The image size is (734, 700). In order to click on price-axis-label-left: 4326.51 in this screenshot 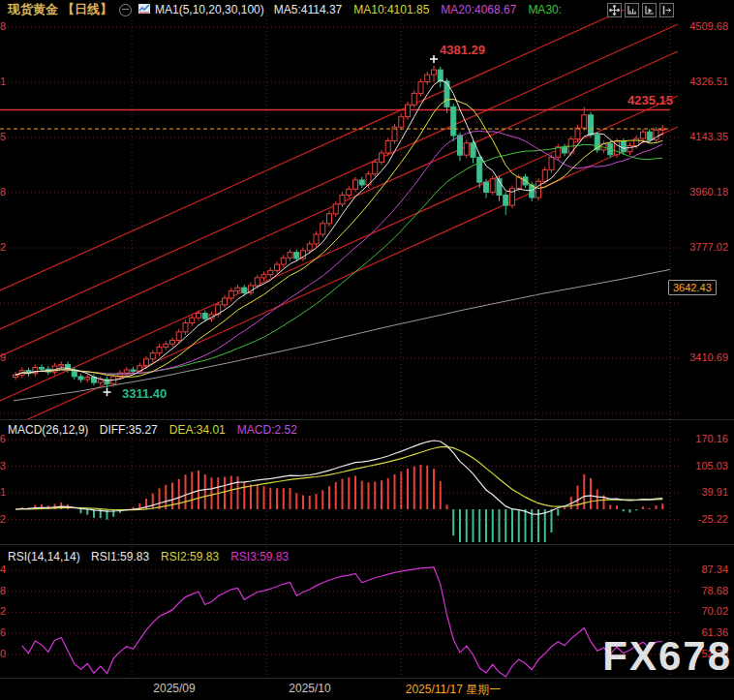, I will do `click(3, 81)`.